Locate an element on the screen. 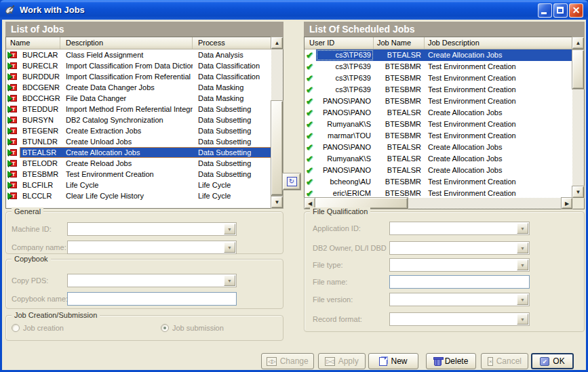 The width and height of the screenshot is (588, 372). job-description-cell: Create Data Changer Jobs is located at coordinates (126, 87).